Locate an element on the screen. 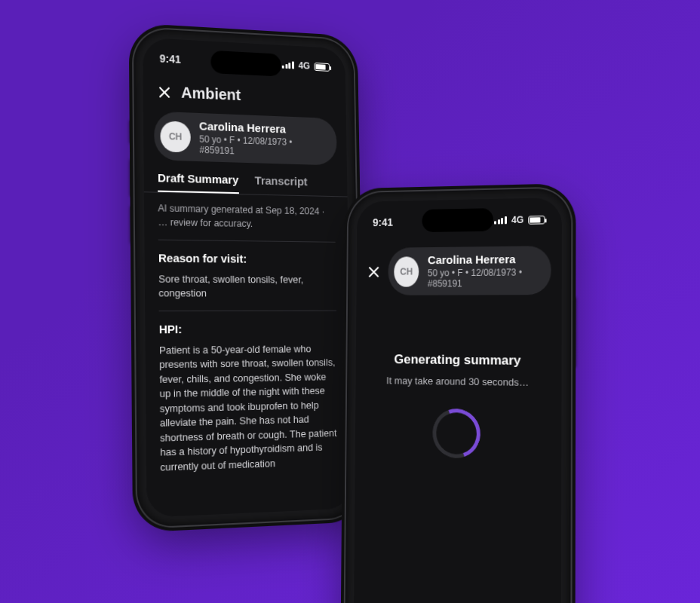  section-body-reason: Sore throat, swollen tonsils, fever, con… is located at coordinates (247, 286).